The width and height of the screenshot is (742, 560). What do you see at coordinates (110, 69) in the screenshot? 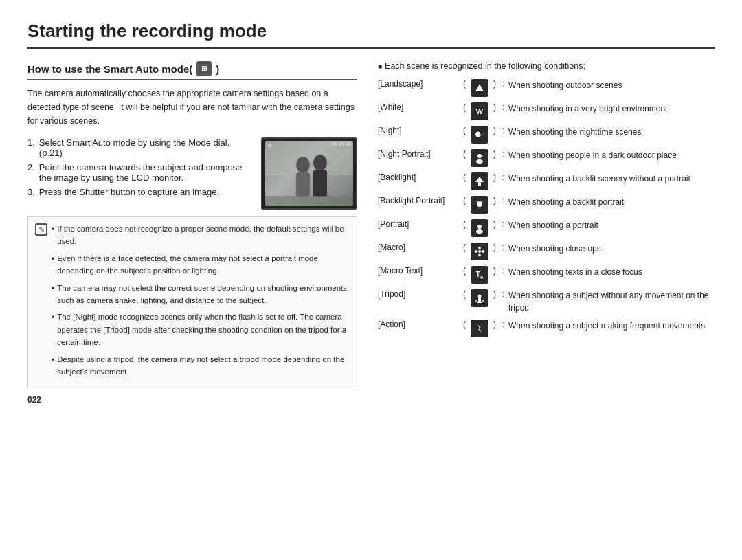
I see `section-title-text: How to use the Smart Auto mode(` at bounding box center [110, 69].